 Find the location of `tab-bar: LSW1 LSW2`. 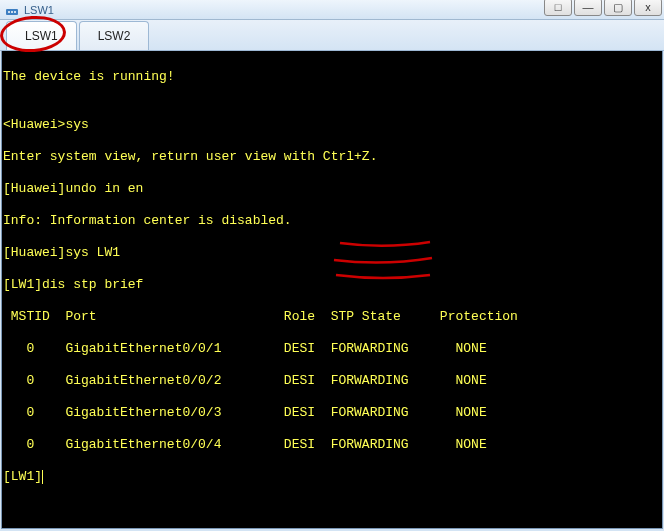

tab-bar: LSW1 LSW2 is located at coordinates (332, 36).